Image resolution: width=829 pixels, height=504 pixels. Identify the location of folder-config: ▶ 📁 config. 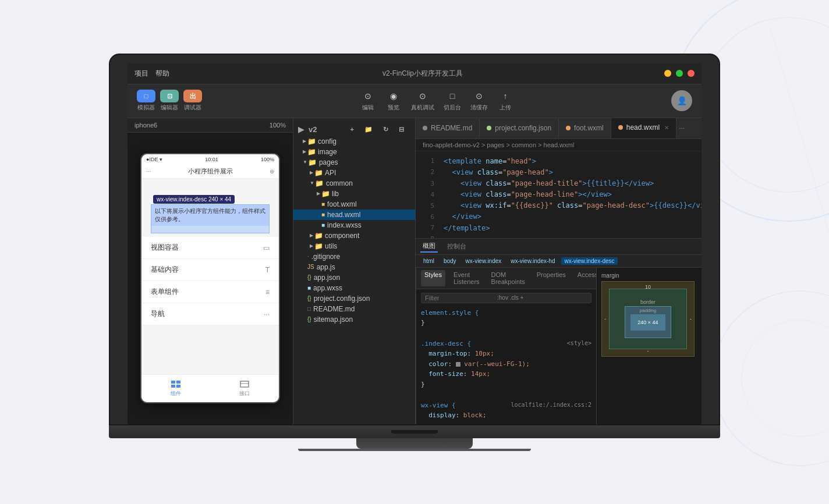
(354, 141).